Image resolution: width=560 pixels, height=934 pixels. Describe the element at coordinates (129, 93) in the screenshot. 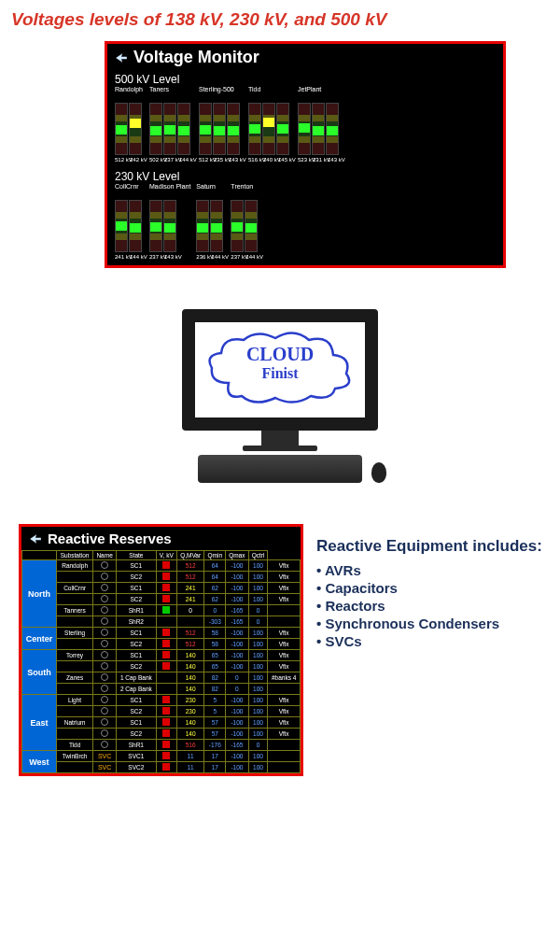

I see `station-name: Randolph` at that location.